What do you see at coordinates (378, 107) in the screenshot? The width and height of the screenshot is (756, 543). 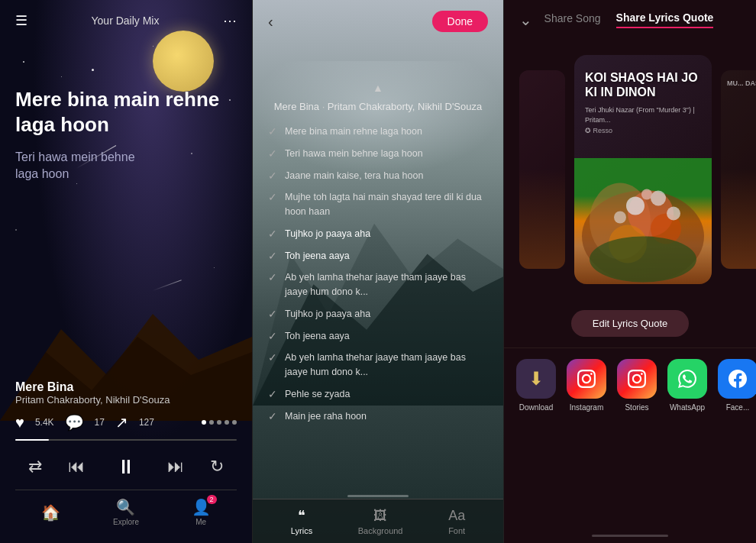 I see `panel2-song-name: Mere Bina · Pritam Chakraborty, Nikhil D…` at bounding box center [378, 107].